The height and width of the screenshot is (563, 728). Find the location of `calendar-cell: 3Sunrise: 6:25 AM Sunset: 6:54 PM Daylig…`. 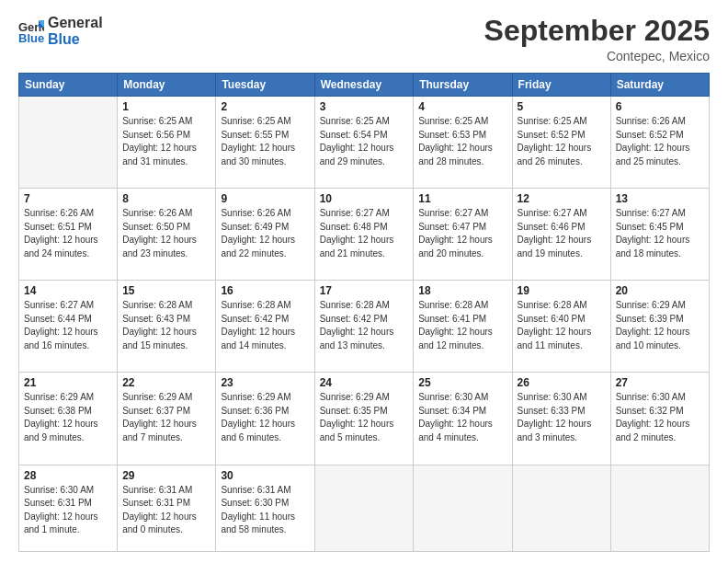

calendar-cell: 3Sunrise: 6:25 AM Sunset: 6:54 PM Daylig… is located at coordinates (364, 143).